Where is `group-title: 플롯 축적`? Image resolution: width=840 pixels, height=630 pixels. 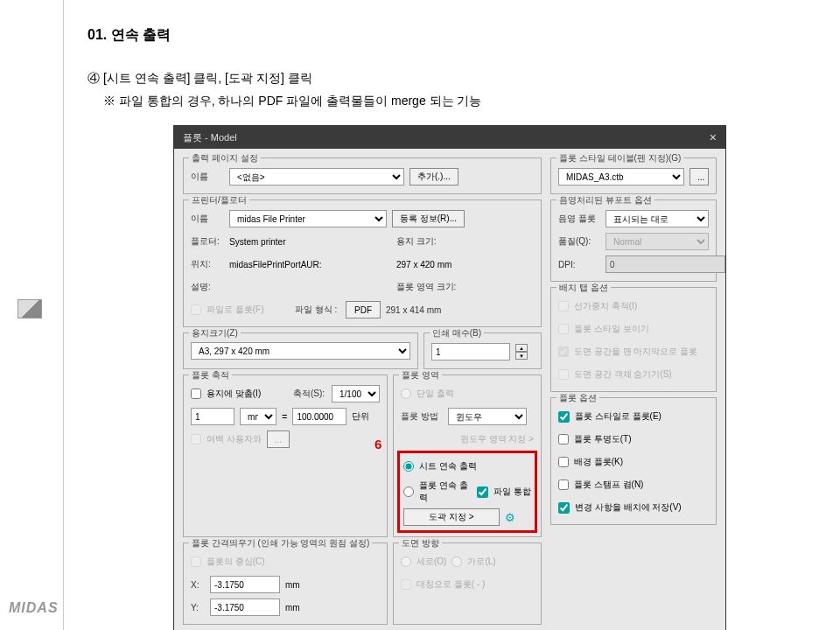 group-title: 플롯 축적 is located at coordinates (210, 375).